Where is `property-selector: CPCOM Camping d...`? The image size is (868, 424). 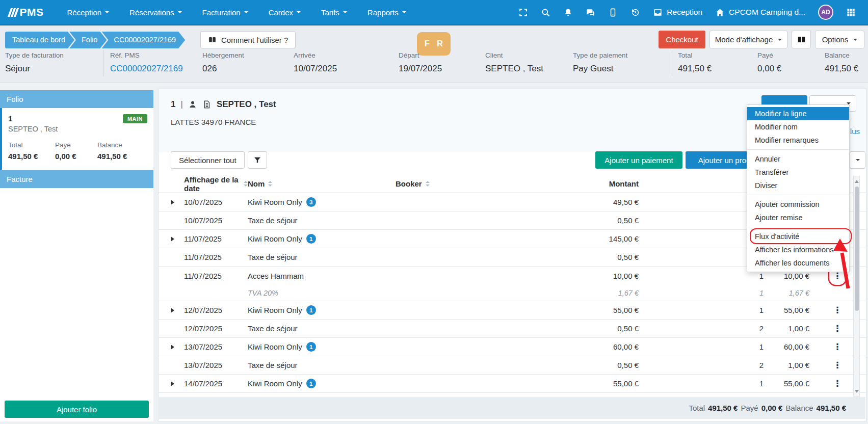
property-selector: CPCOM Camping d... is located at coordinates (760, 12).